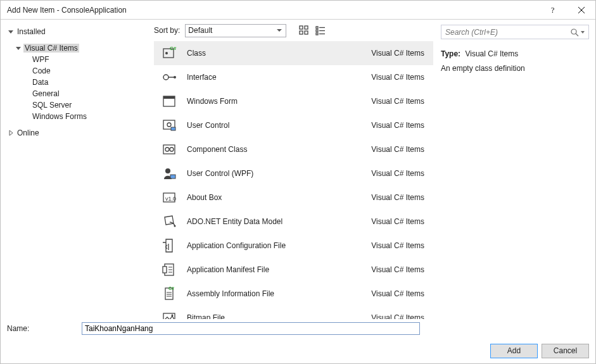 Image resolution: width=596 pixels, height=364 pixels. What do you see at coordinates (294, 101) in the screenshot?
I see `template-row: Windows FormVisual C# Items` at bounding box center [294, 101].